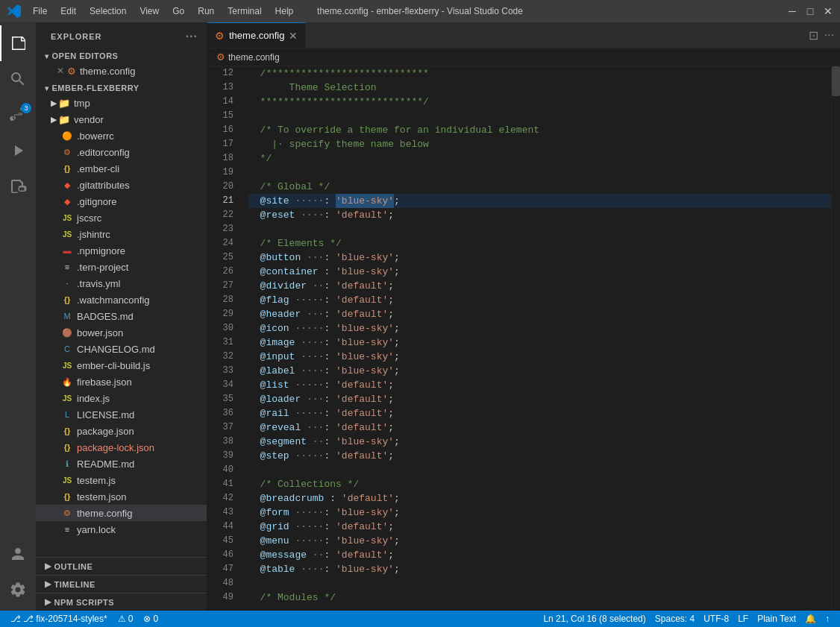  I want to click on search-activity-icon, so click(18, 79).